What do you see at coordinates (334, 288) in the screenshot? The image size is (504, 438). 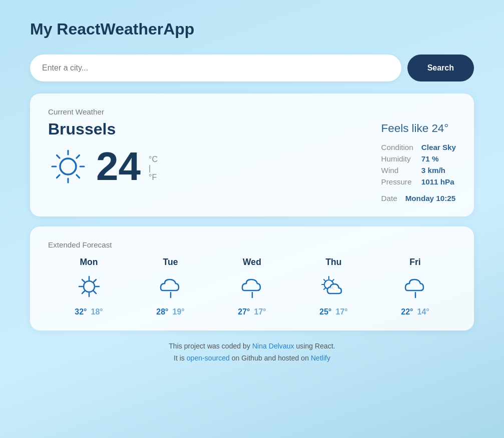 I see `partly-cloudy-icon` at bounding box center [334, 288].